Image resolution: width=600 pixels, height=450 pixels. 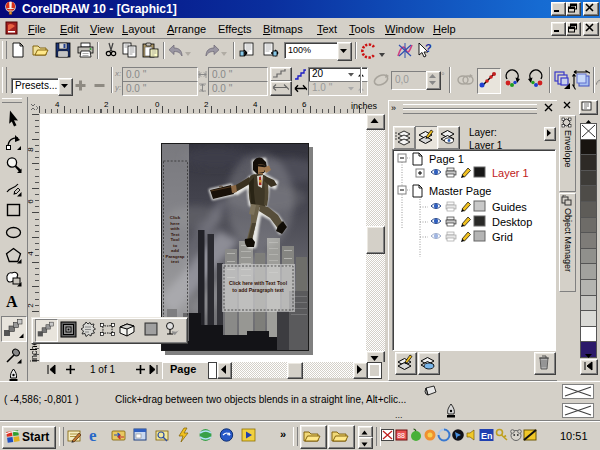 I want to click on svg-text: e, so click(x=93, y=435).